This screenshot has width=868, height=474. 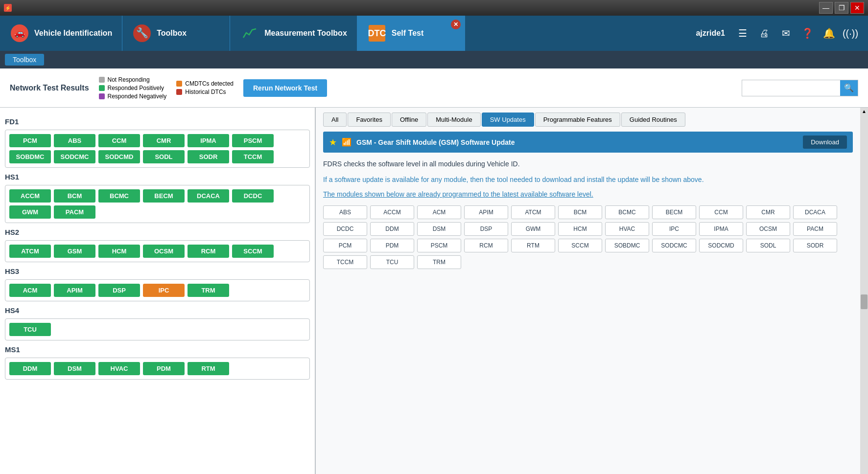 What do you see at coordinates (294, 33) in the screenshot?
I see `tab-measurement-toolbox: Measurement Toolbox` at bounding box center [294, 33].